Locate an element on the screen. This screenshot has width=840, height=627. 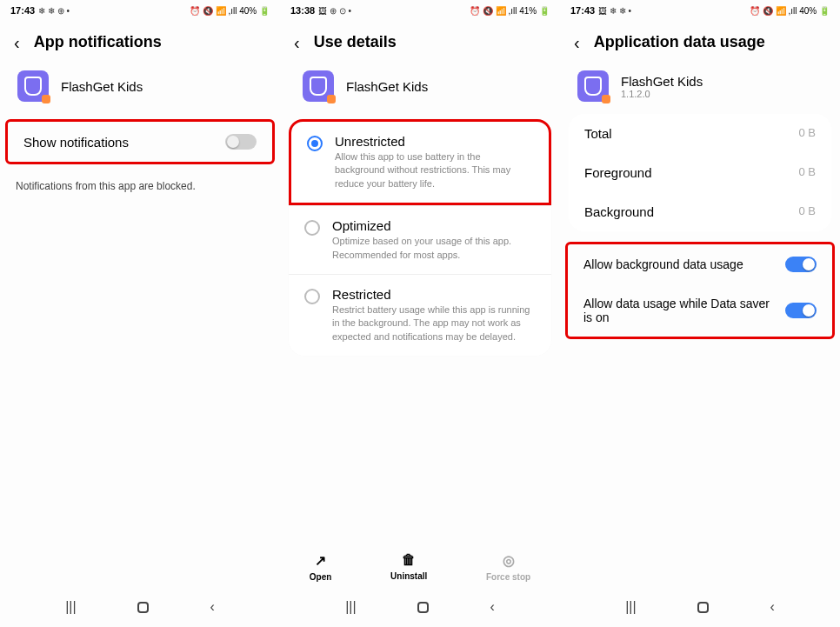
open-button: ↗ Open is located at coordinates (321, 567).